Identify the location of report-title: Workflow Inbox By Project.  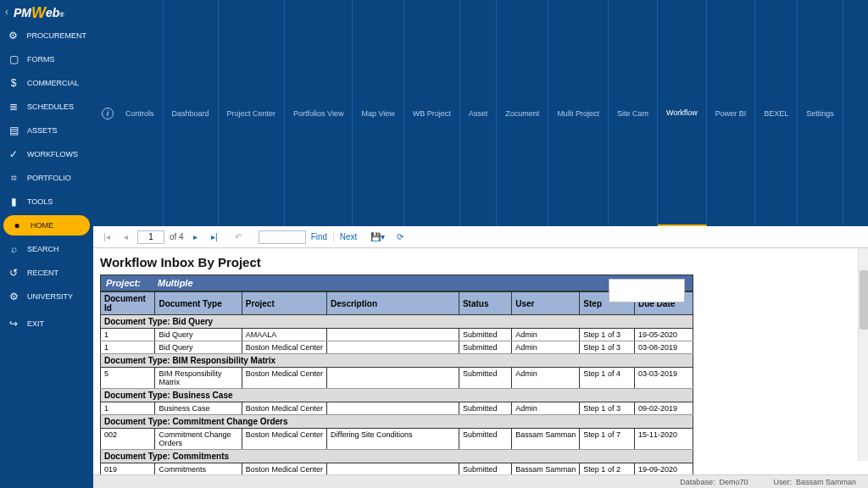
(397, 263).